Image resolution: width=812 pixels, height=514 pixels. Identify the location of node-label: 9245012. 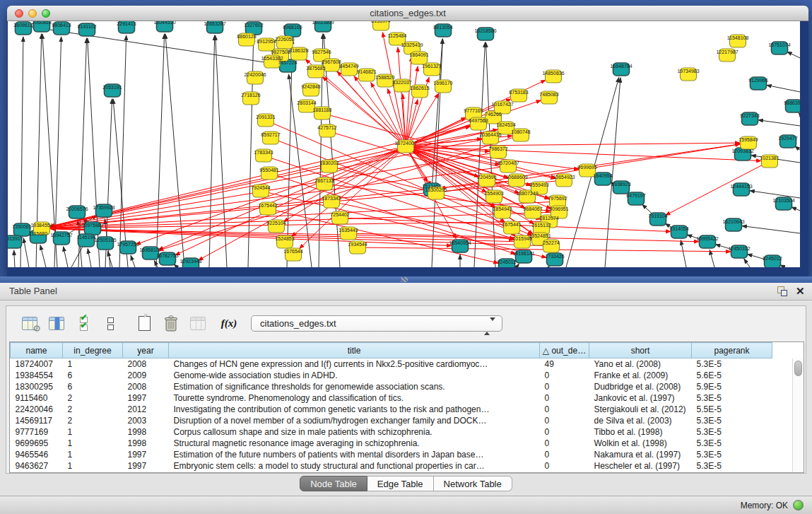
(506, 262).